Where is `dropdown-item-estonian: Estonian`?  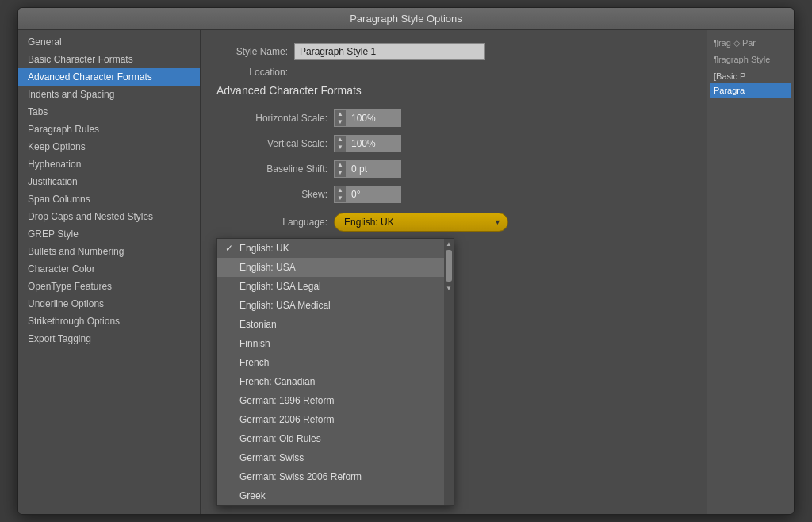 dropdown-item-estonian: Estonian is located at coordinates (331, 324).